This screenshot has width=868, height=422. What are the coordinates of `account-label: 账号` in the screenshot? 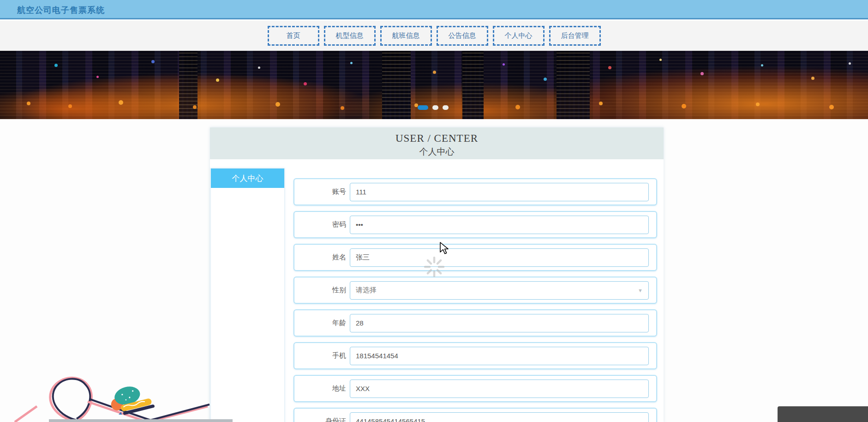 It's located at (323, 192).